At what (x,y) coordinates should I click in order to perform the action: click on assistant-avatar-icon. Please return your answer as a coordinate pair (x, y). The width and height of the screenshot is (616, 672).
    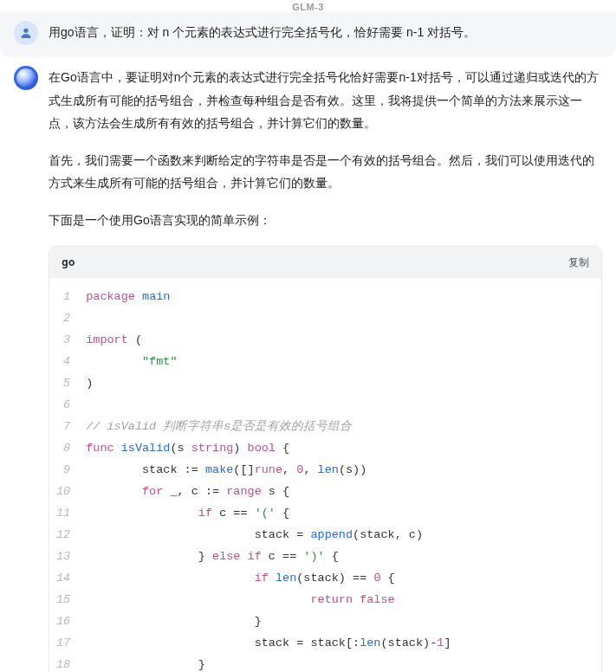
    Looking at the image, I should click on (26, 78).